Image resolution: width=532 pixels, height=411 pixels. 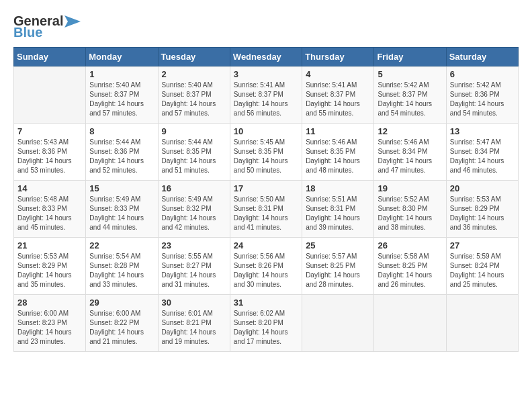 What do you see at coordinates (194, 271) in the screenshot?
I see `cell-sun-info: Sunrise: 5:55 AMSunset: 8:27 PMDaylight:…` at bounding box center [194, 271].